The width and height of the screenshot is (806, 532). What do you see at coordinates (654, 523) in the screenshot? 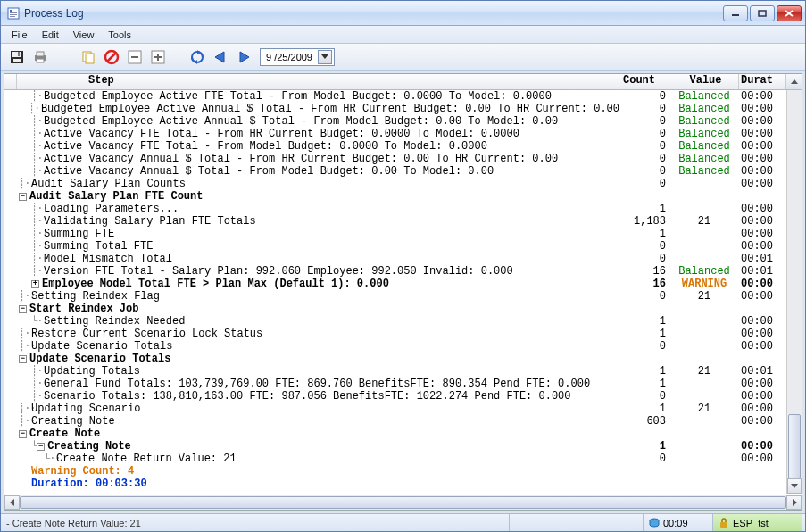
I see `database-icon` at bounding box center [654, 523].